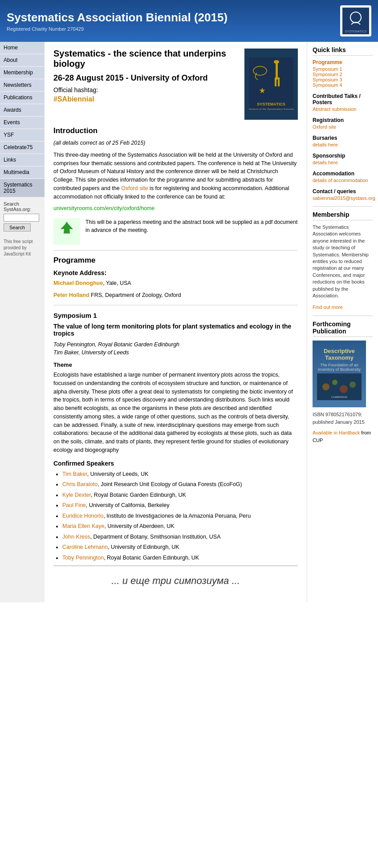 The height and width of the screenshot is (868, 378). Describe the element at coordinates (74, 505) in the screenshot. I see `speaker-link: Paul Fine` at that location.